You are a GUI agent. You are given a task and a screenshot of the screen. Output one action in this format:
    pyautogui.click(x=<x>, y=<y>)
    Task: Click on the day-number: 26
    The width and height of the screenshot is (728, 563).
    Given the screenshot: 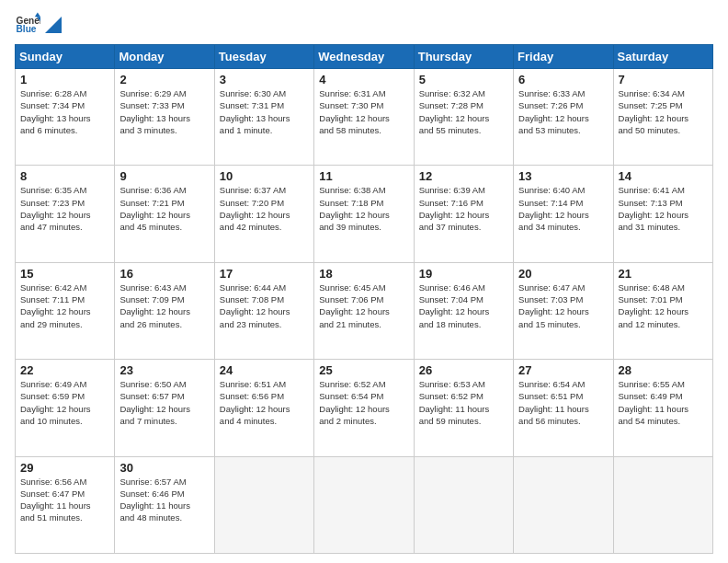 What is the action you would take?
    pyautogui.click(x=463, y=370)
    